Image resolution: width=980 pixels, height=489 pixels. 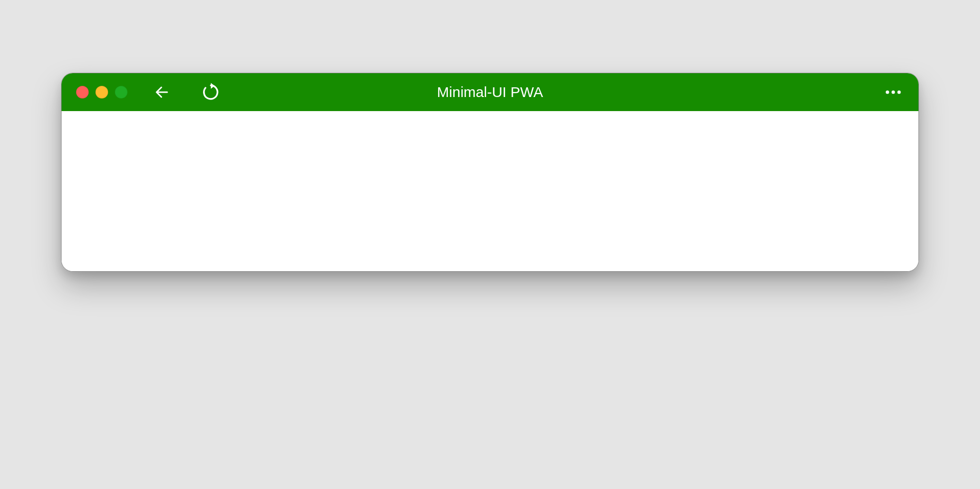 What do you see at coordinates (102, 92) in the screenshot?
I see `minimize-button` at bounding box center [102, 92].